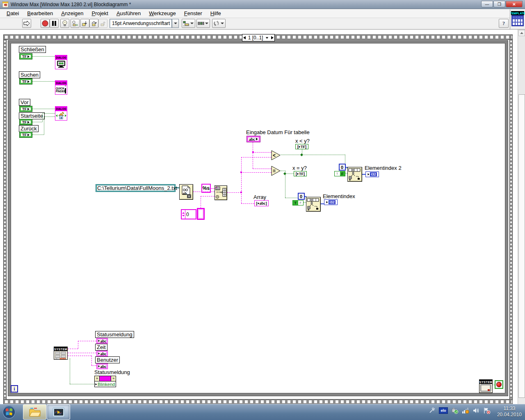 This screenshot has width=525, height=420. Describe the element at coordinates (176, 23) in the screenshot. I see `font-selector-dropdown` at that location.